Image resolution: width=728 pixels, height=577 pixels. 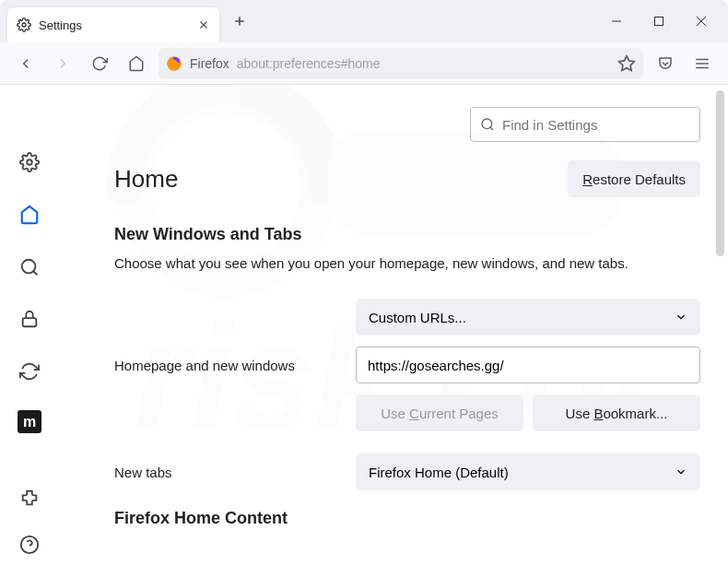 I want to click on use-bookmark-button: Use Bookmark..., so click(x=616, y=413).